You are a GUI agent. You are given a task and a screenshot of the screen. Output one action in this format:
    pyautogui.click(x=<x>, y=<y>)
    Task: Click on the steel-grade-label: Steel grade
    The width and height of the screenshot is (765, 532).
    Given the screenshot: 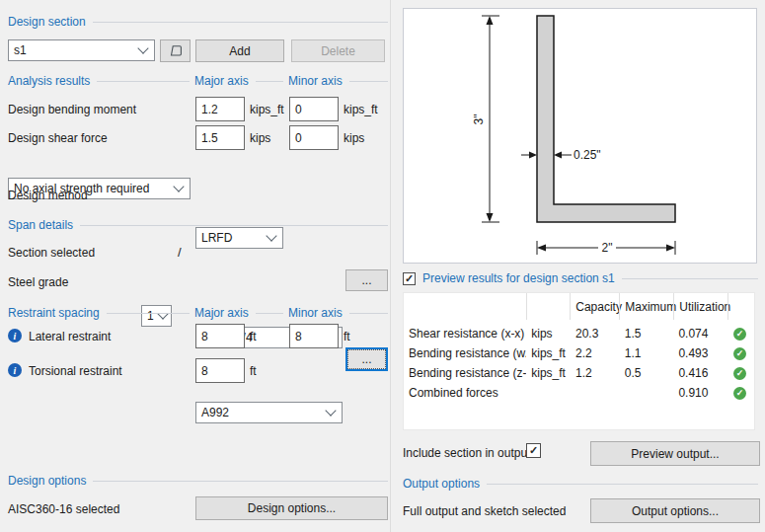 What is the action you would take?
    pyautogui.click(x=38, y=282)
    